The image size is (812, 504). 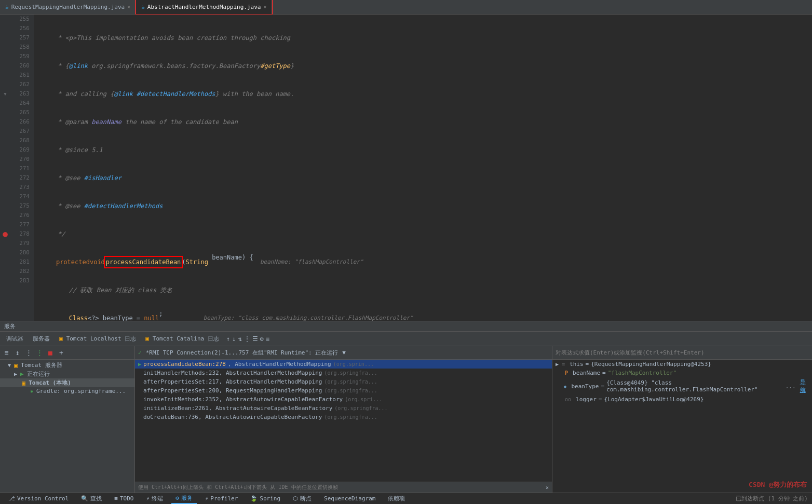 What do you see at coordinates (129, 7) in the screenshot?
I see `tab-close-1: ×` at bounding box center [129, 7].